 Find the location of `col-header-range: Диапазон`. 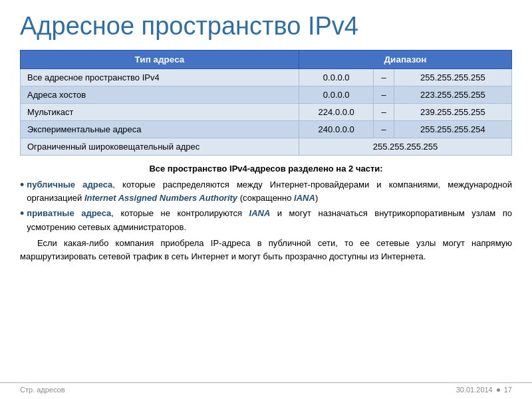

col-header-range: Диапазон is located at coordinates (406, 60).